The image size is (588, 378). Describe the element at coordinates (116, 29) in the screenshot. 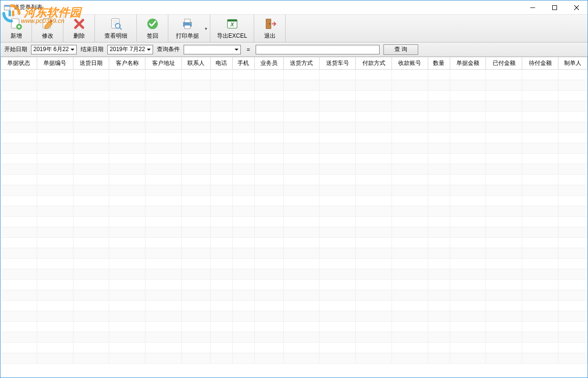

I see `detail-button: 查看明细` at that location.